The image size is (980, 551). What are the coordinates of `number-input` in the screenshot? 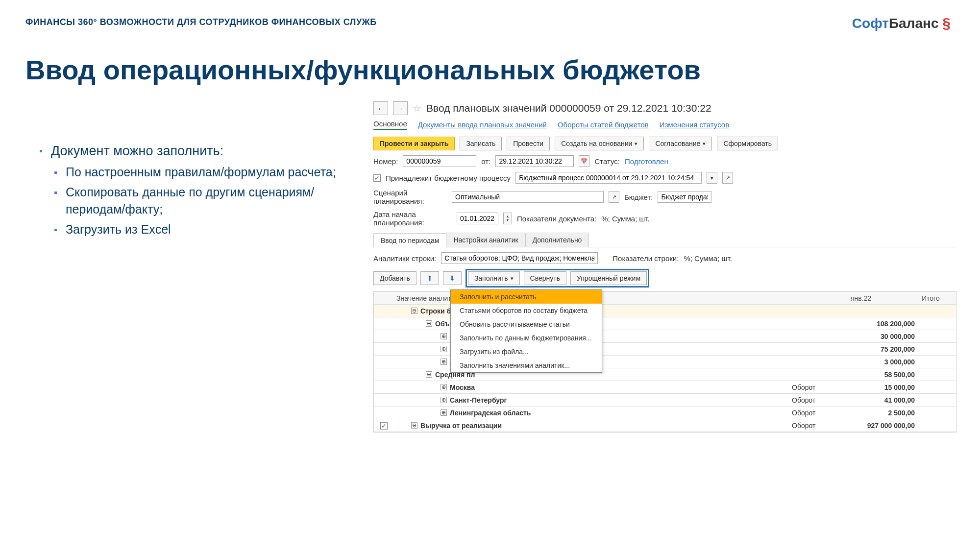 It's located at (440, 161).